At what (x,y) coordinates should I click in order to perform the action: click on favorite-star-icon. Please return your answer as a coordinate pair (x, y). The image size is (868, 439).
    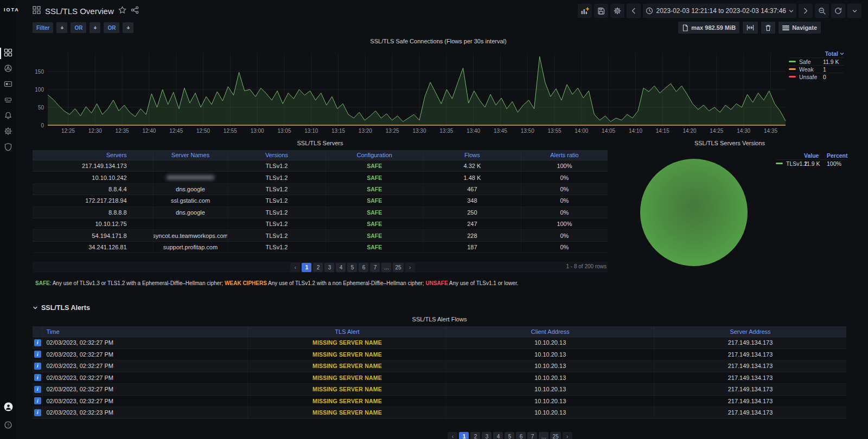
    Looking at the image, I should click on (123, 11).